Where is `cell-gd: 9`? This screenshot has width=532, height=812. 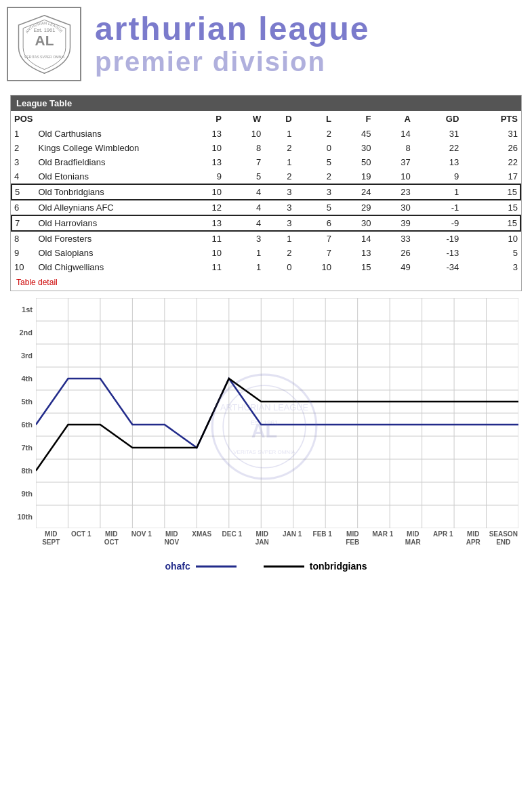
cell-gd: 9 is located at coordinates (438, 177).